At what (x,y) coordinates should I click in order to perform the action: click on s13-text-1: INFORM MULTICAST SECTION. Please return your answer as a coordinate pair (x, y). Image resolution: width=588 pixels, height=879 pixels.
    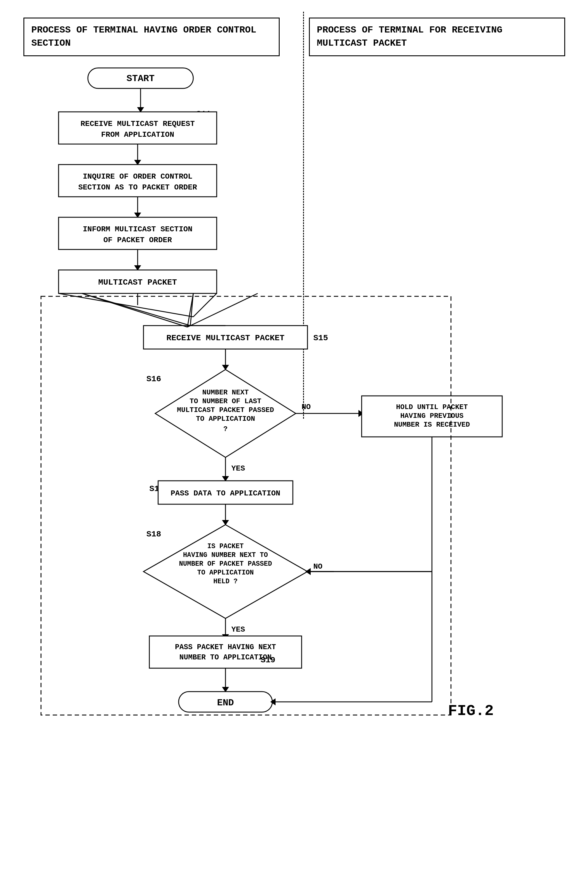
    Looking at the image, I should click on (138, 230).